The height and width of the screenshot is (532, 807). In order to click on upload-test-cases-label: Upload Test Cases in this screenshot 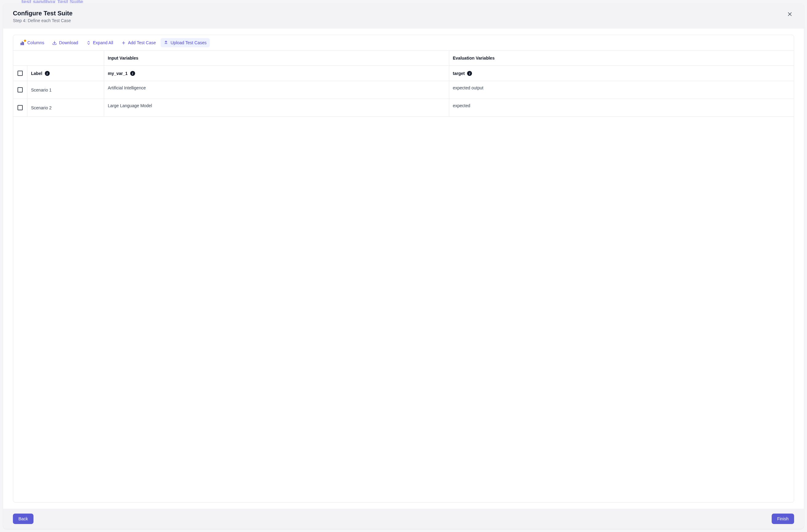, I will do `click(188, 43)`.